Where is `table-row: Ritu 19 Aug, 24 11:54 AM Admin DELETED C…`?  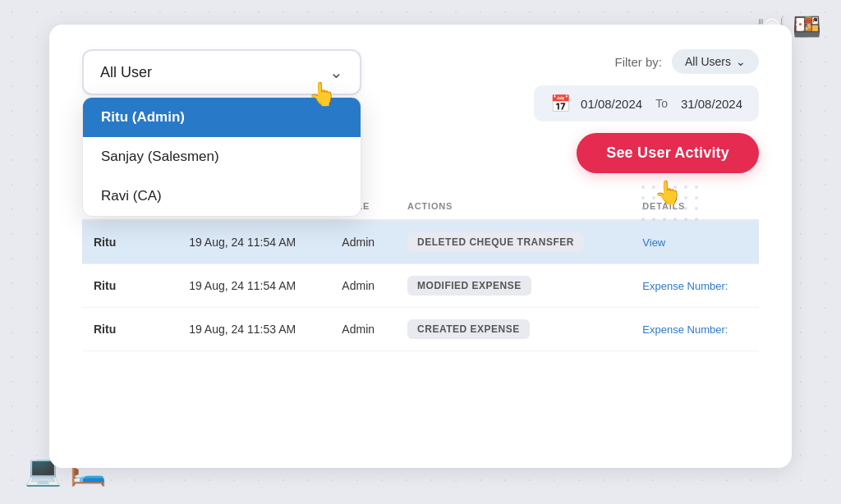 table-row: Ritu 19 Aug, 24 11:54 AM Admin DELETED C… is located at coordinates (420, 242).